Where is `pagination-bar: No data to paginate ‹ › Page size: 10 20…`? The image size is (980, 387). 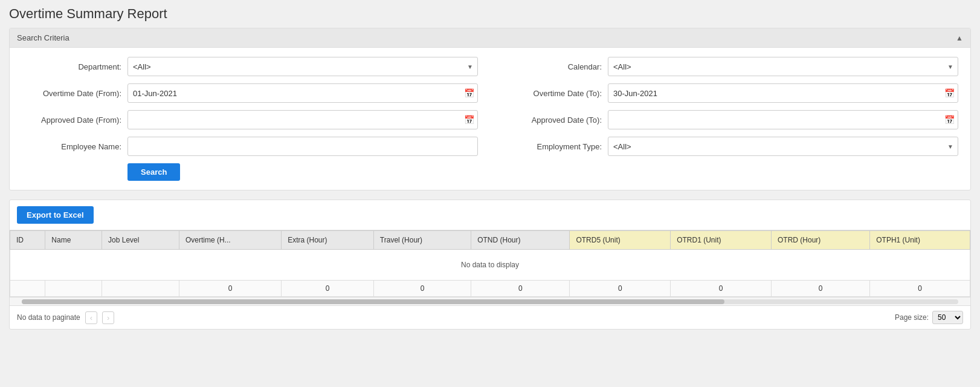 pagination-bar: No data to paginate ‹ › Page size: 10 20… is located at coordinates (490, 317).